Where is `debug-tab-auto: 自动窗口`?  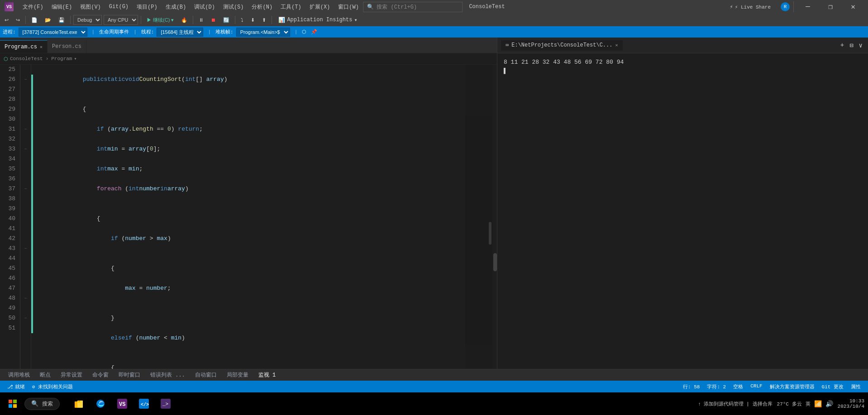 debug-tab-auto: 自动窗口 is located at coordinates (206, 375).